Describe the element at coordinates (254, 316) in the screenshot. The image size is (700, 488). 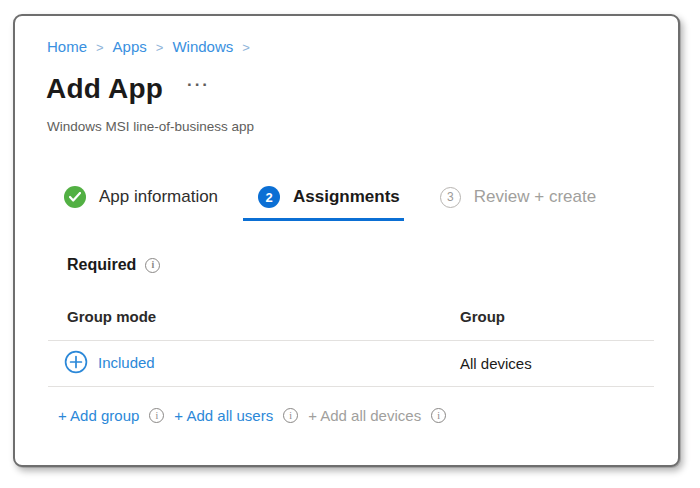
I see `column-header-group-mode: Group mode` at that location.